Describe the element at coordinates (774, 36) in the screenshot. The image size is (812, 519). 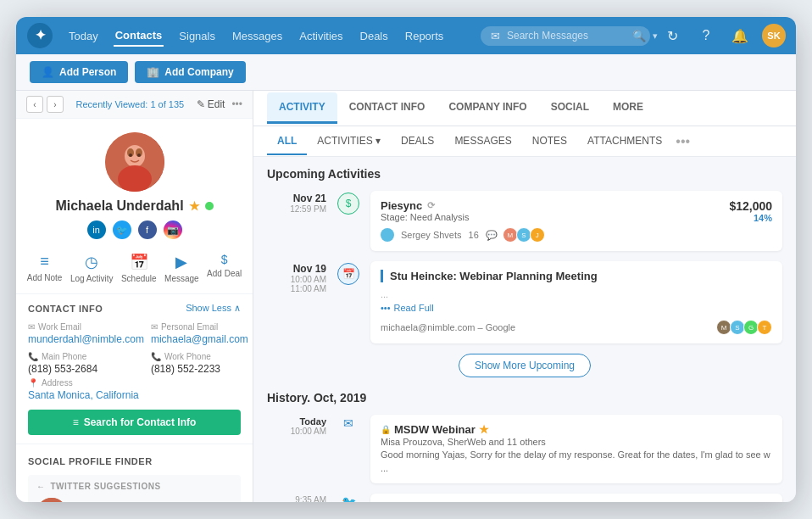
I see `user-avatar: SK` at that location.